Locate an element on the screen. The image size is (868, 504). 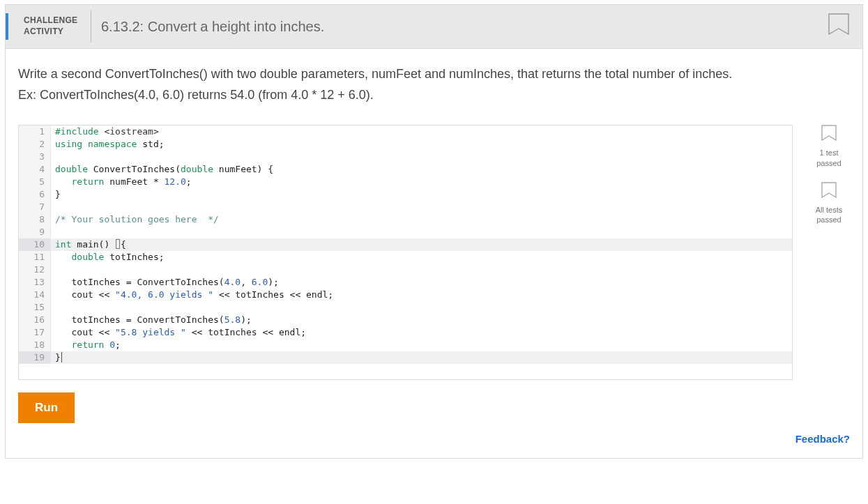
line-number: 5 is located at coordinates (35, 182).